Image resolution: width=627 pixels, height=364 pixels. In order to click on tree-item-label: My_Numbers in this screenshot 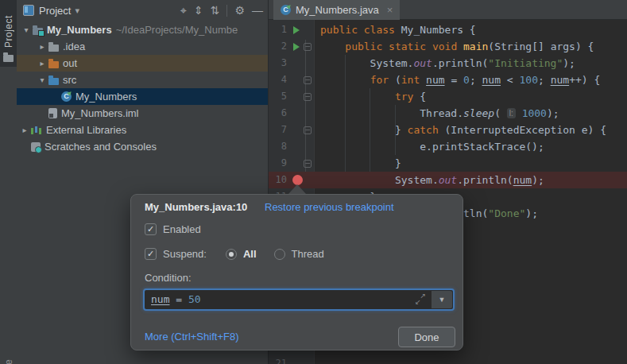, I will do `click(79, 30)`.